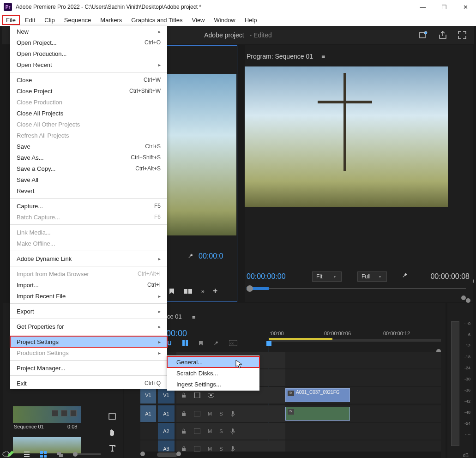 The width and height of the screenshot is (476, 458). What do you see at coordinates (462, 35) in the screenshot?
I see `fullscreen-icon` at bounding box center [462, 35].